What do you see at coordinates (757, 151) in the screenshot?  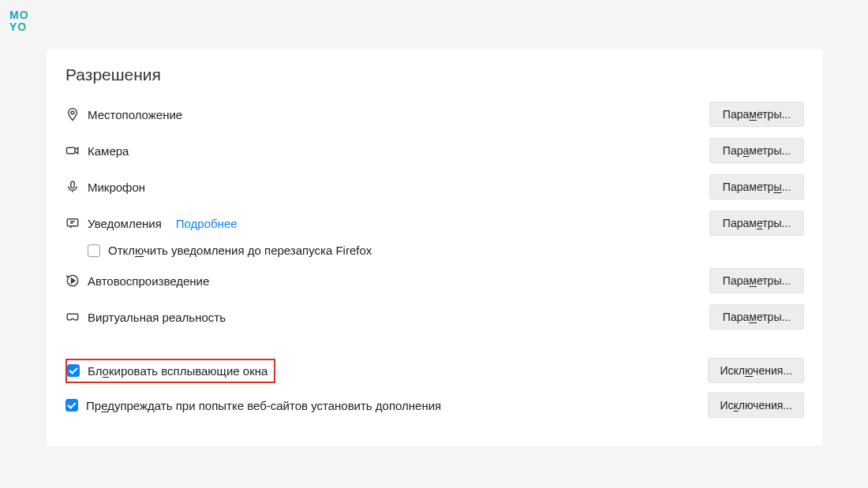 I see `camera-settings-button: Параметры...` at bounding box center [757, 151].